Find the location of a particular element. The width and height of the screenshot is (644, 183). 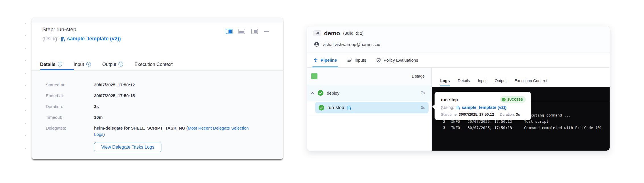

user-email: vishal.vishwaroop@harness.io is located at coordinates (351, 44).